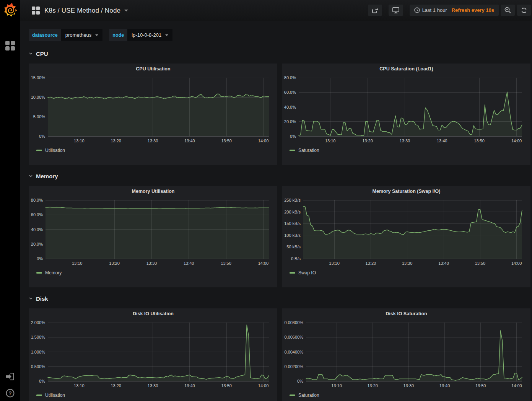 The height and width of the screenshot is (401, 532). What do you see at coordinates (294, 337) in the screenshot?
I see `y-tick-label: 0.00600%` at bounding box center [294, 337].